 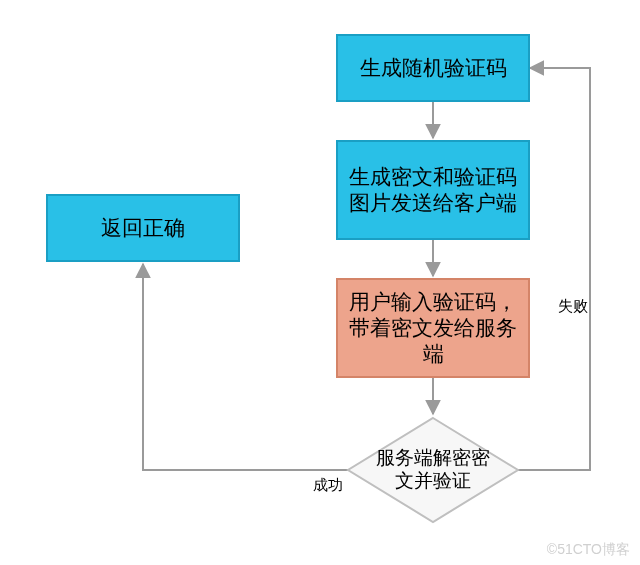 What do you see at coordinates (588, 550) in the screenshot?
I see `watermark: ©51CTO博客` at bounding box center [588, 550].